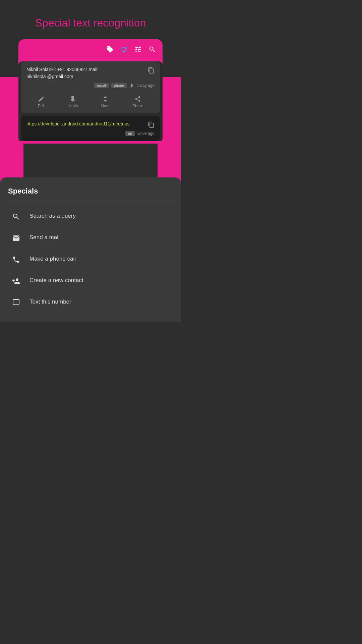 Image resolution: width=362 pixels, height=644 pixels. Describe the element at coordinates (90, 216) in the screenshot. I see `special-search: Search as a query` at that location.